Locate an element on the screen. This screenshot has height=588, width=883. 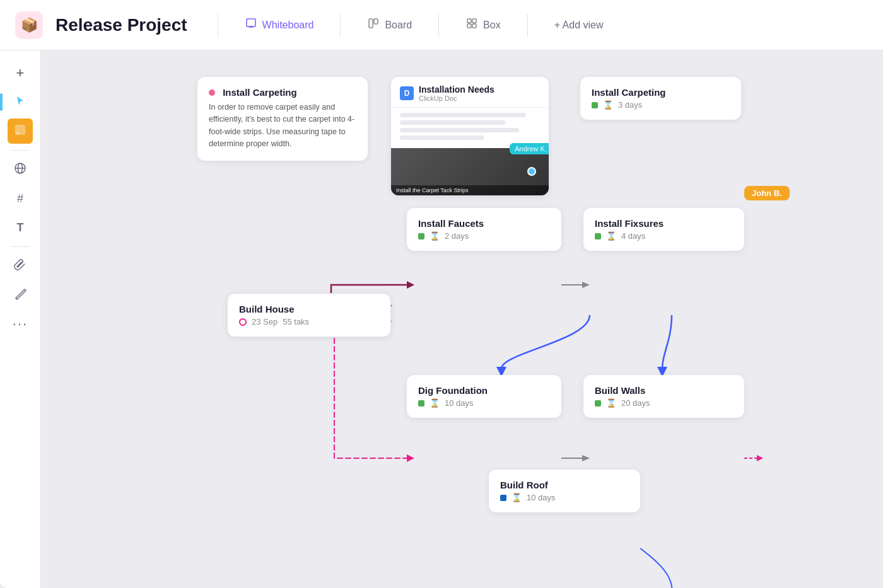
build-walls-duration: 20 days is located at coordinates (636, 403).